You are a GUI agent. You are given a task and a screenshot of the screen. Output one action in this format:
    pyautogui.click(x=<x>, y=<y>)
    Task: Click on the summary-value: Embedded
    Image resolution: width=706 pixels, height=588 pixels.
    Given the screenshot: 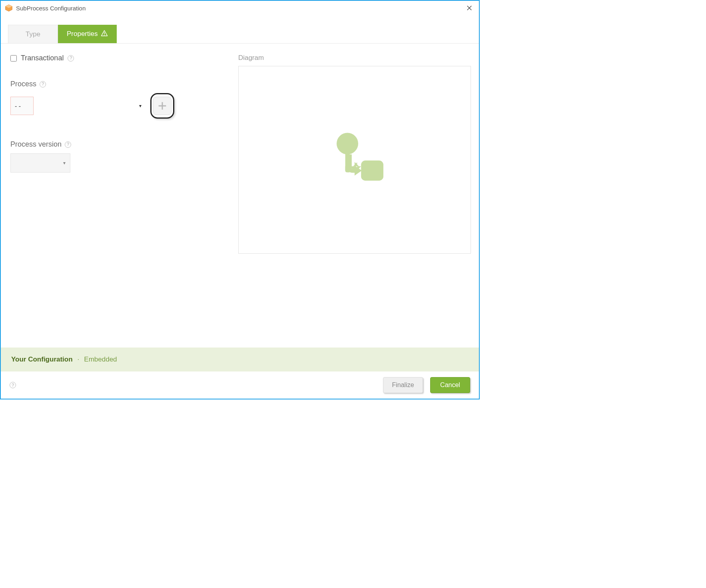 What is the action you would take?
    pyautogui.click(x=100, y=360)
    